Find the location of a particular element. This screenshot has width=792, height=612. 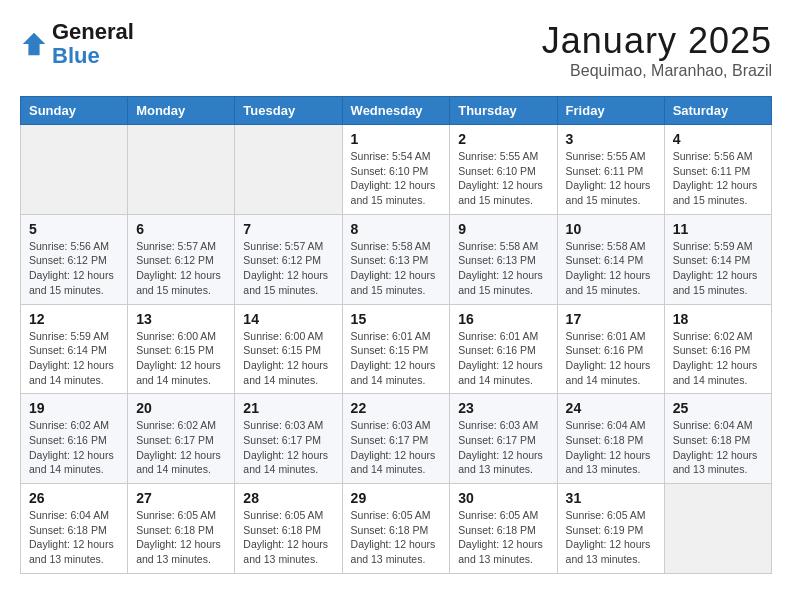

day-number: 1 is located at coordinates (396, 139).